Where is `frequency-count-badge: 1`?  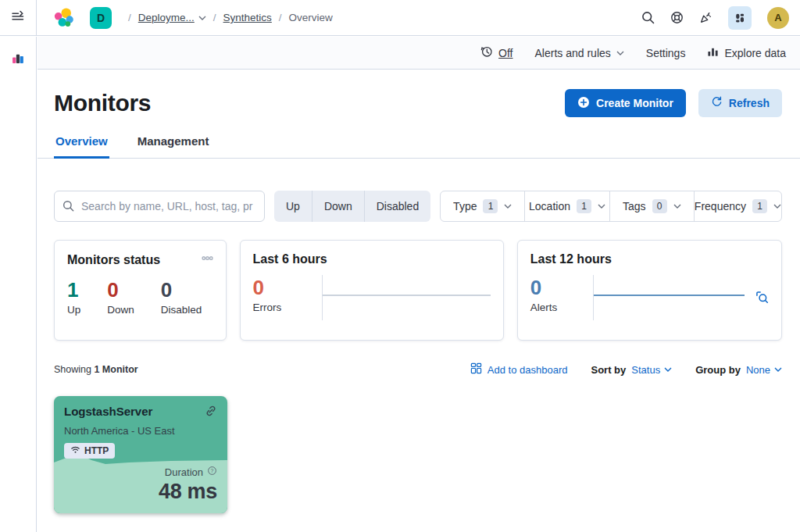
frequency-count-badge: 1 is located at coordinates (759, 206).